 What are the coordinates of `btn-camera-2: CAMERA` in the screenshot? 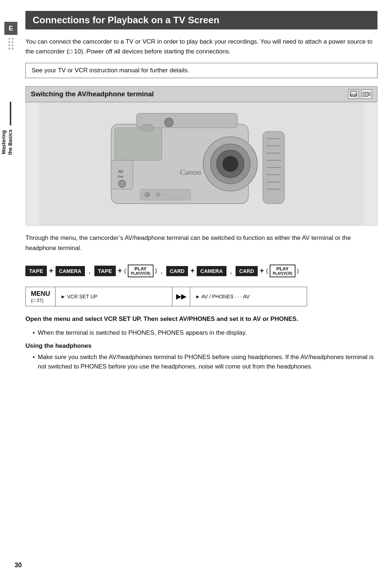 It's located at (211, 271).